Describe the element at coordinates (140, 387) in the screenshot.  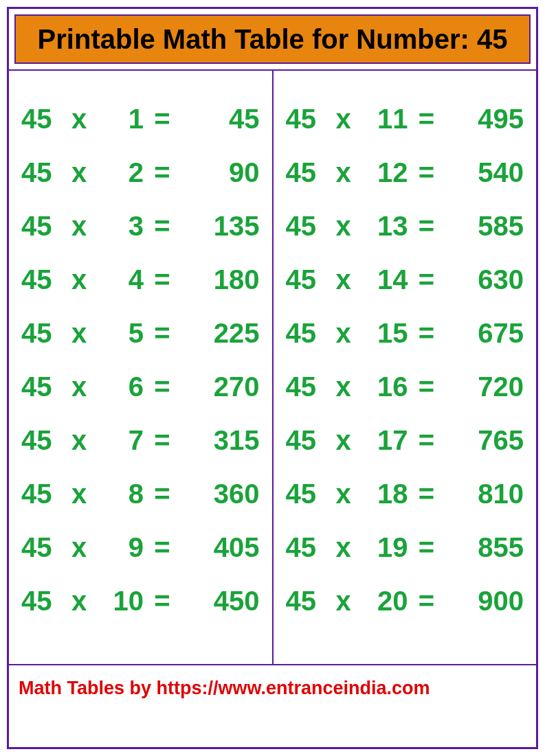
I see `equation-row: 45x6=270` at that location.